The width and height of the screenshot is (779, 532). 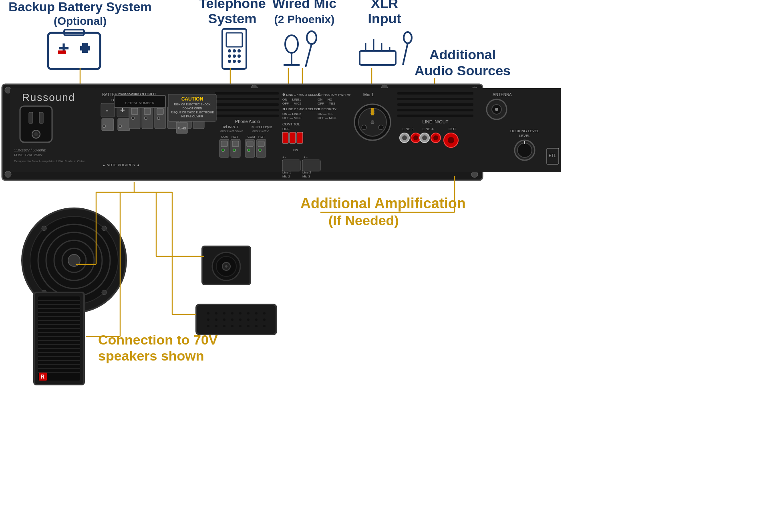 I want to click on moh-output-label: MOH Output, so click(x=262, y=127).